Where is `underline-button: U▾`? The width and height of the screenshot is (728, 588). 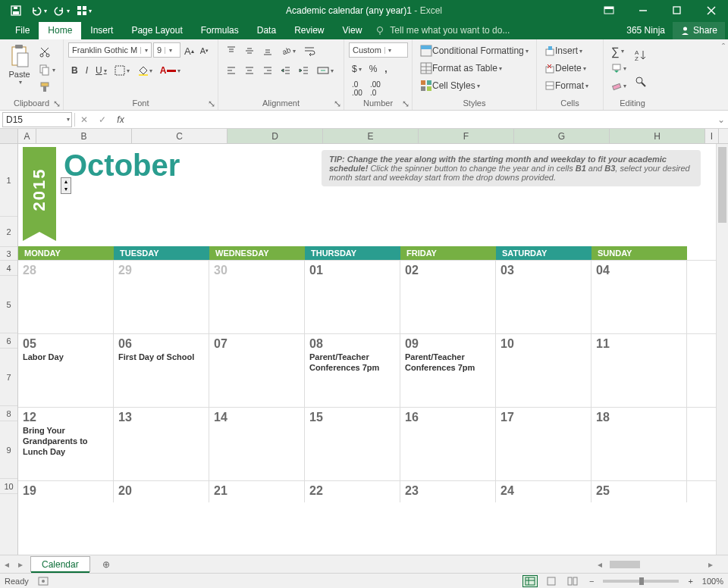
underline-button: U▾ is located at coordinates (102, 70).